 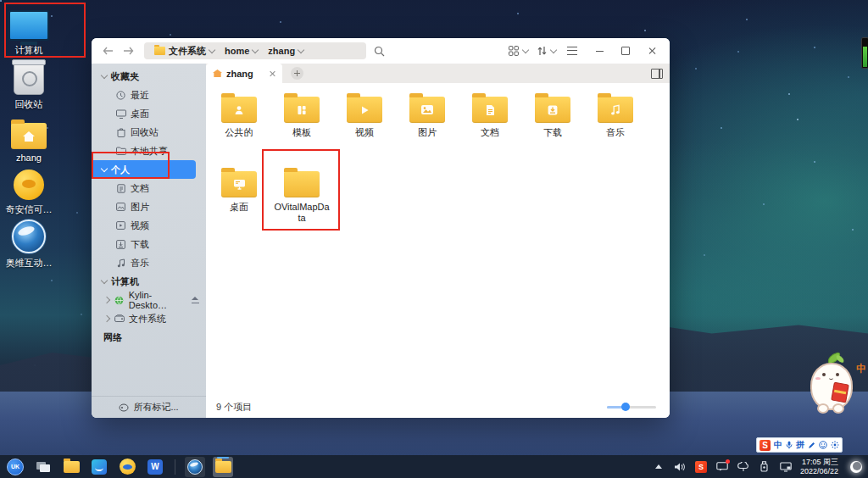 I want to click on ovital-icon, so click(x=195, y=467).